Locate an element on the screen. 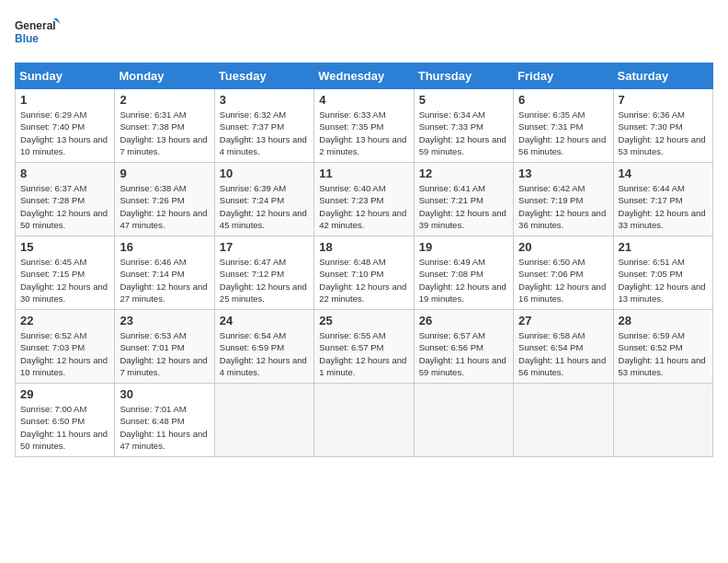 The width and height of the screenshot is (728, 563). day-info: Sunrise: 6:51 AMSunset: 7:05 PMDaylight:… is located at coordinates (664, 280).